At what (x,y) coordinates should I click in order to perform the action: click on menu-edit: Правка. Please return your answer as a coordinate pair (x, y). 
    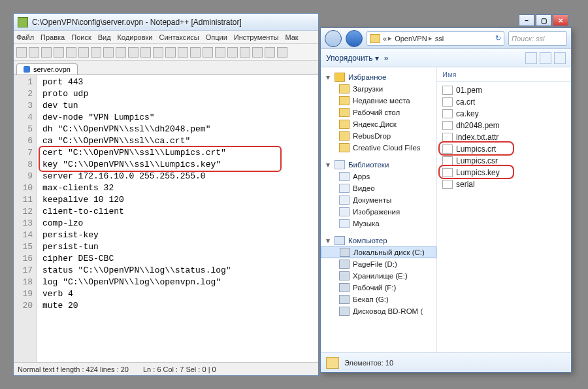
    Looking at the image, I should click on (52, 37).